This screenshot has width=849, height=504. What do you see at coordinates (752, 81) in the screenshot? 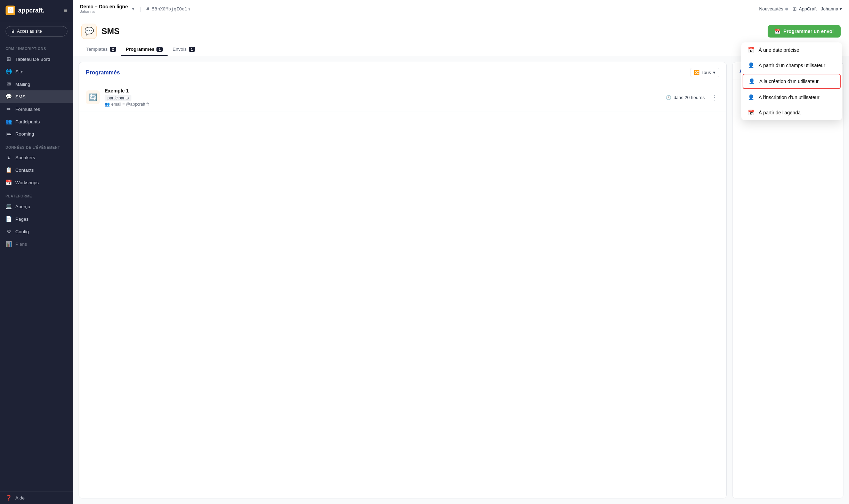
I see `user-add-icon: 👤` at bounding box center [752, 81].